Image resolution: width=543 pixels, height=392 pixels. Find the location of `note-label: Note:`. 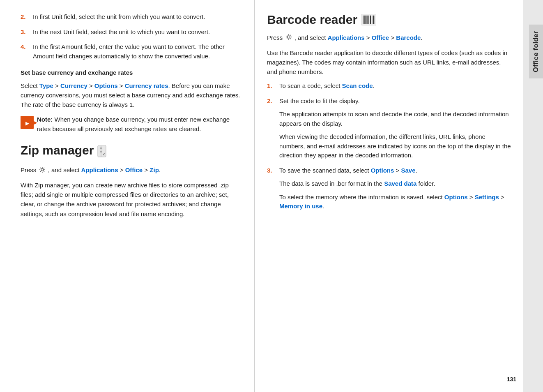

note-label: Note: is located at coordinates (45, 119).